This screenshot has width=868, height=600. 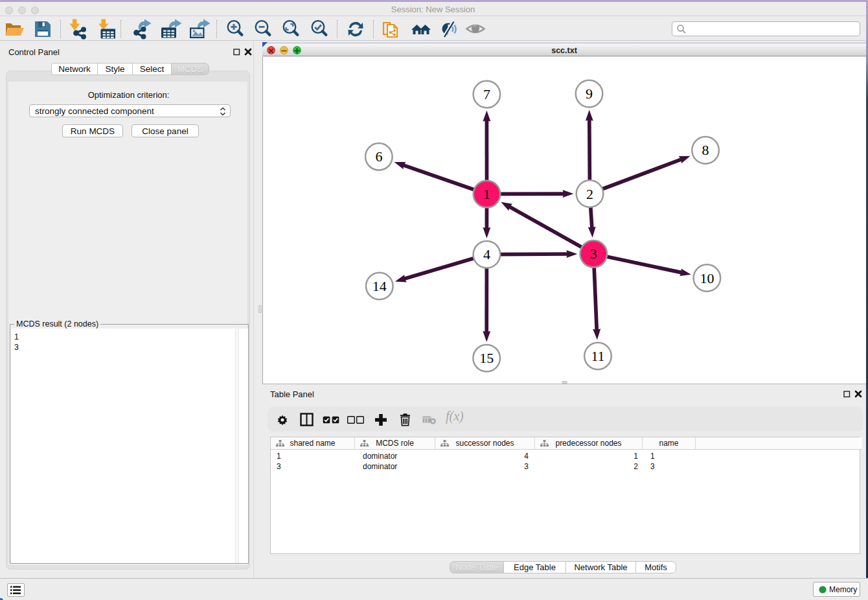 What do you see at coordinates (597, 356) in the screenshot?
I see `svg-text: 11` at bounding box center [597, 356].